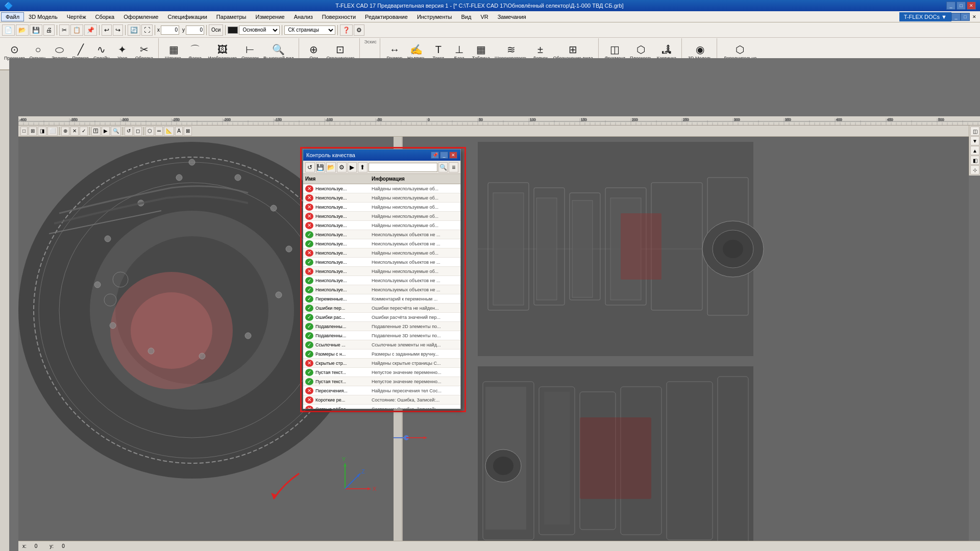 This screenshot has height=551, width=980. I want to click on menu-tools: Инструменты, so click(435, 17).